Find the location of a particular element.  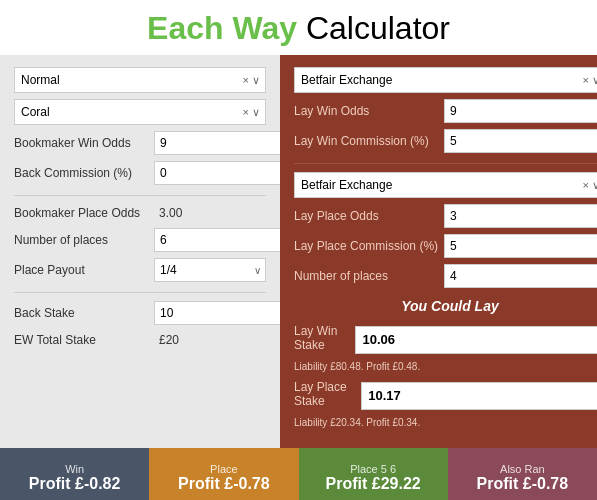

place-payout-label: Place Payout is located at coordinates (84, 270).